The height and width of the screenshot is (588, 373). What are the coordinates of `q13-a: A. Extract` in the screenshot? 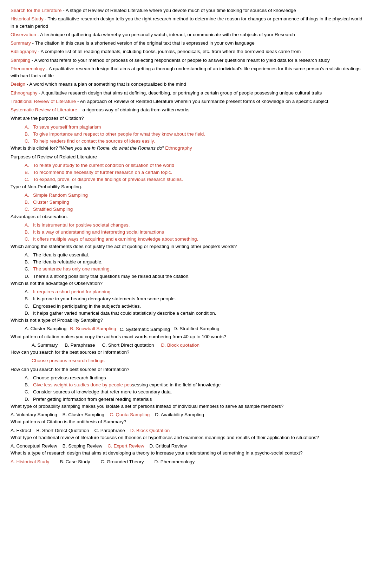 It's located at (21, 431).